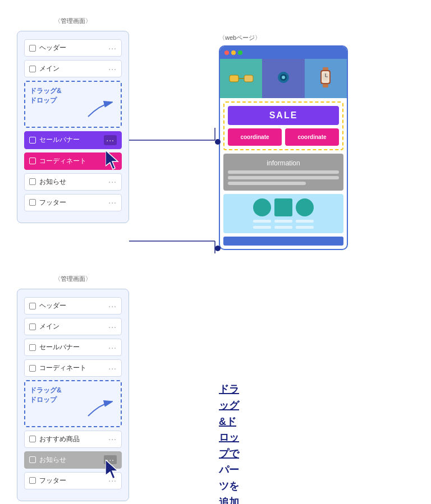  I want to click on dot-red, so click(227, 53).